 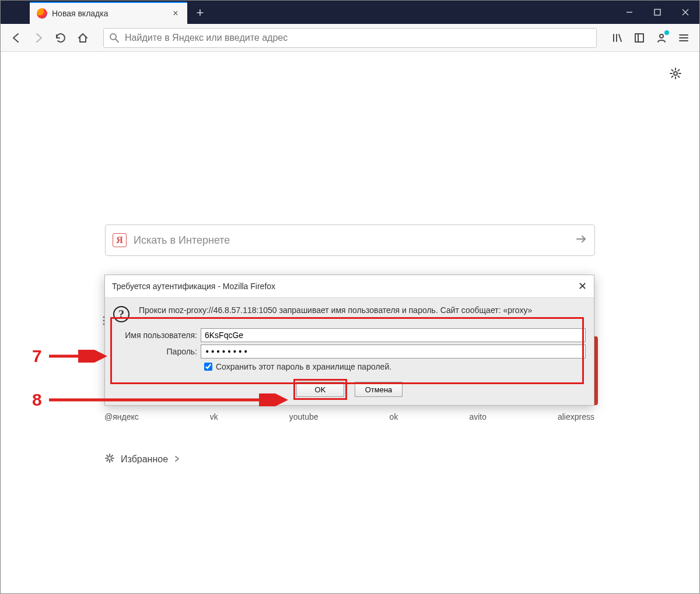 What do you see at coordinates (629, 12) in the screenshot?
I see `window-minimize-button` at bounding box center [629, 12].